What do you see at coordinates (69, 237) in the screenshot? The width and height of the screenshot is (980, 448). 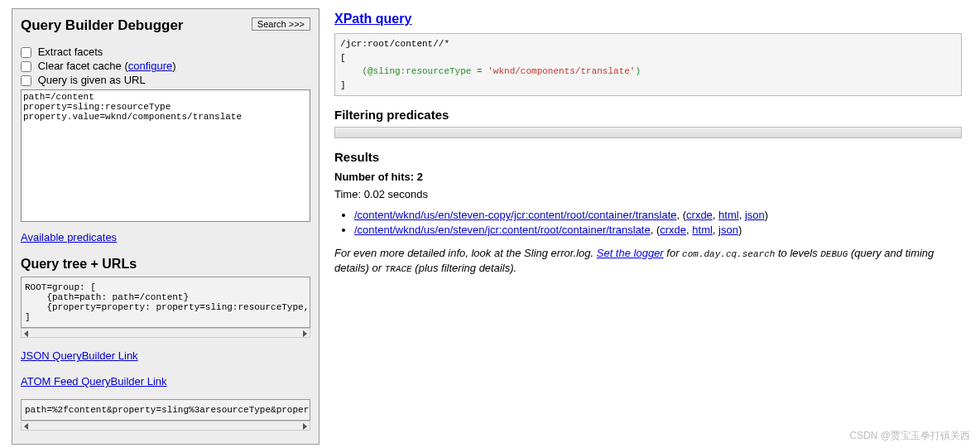 I see `available-predicates-link: Available predicates` at bounding box center [69, 237].